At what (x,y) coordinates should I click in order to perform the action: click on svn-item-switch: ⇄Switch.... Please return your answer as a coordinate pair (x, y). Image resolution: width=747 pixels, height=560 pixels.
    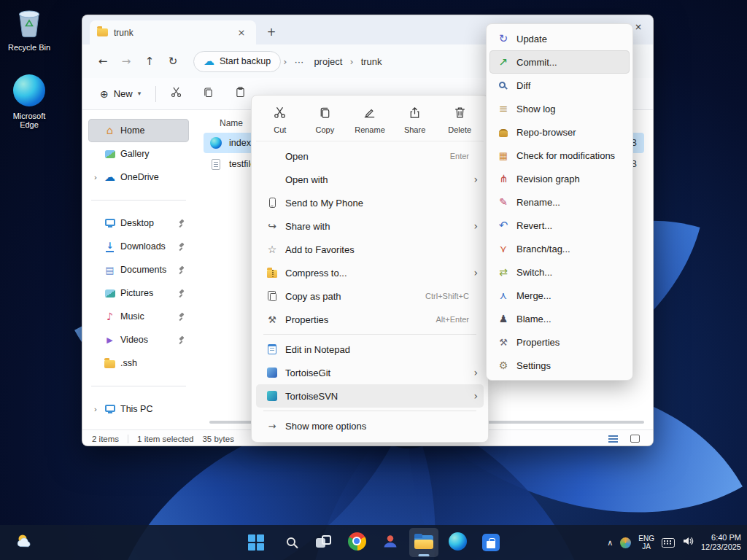
    Looking at the image, I should click on (560, 272).